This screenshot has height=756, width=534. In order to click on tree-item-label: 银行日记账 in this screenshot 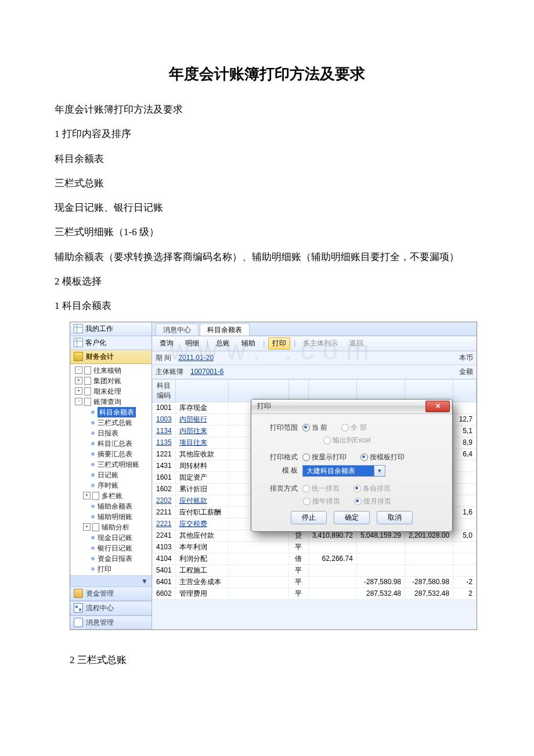, I will do `click(115, 548)`.